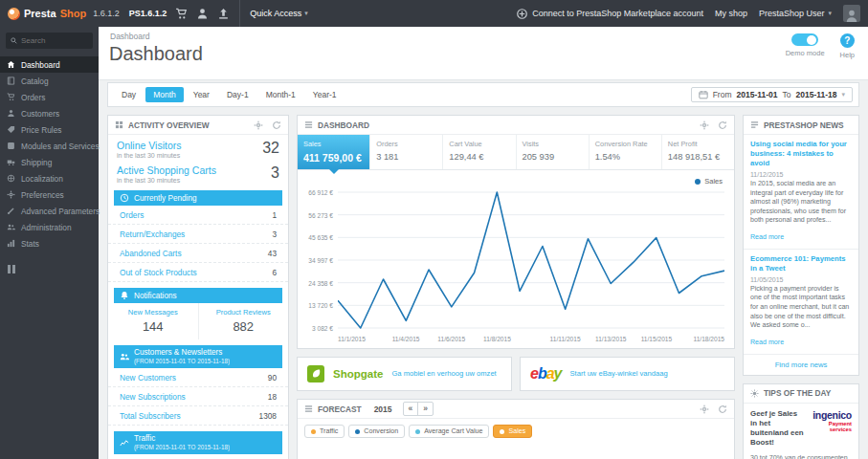 Image resolution: width=868 pixels, height=459 pixels. Describe the element at coordinates (801, 154) in the screenshot. I see `news-headline-link: Using social media for your business: 4 …` at that location.